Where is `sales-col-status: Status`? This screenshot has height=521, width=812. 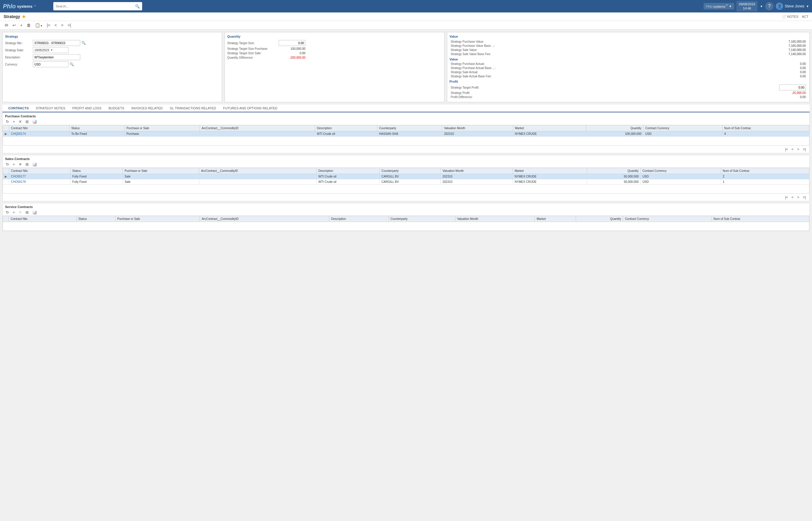 sales-col-status: Status is located at coordinates (97, 171).